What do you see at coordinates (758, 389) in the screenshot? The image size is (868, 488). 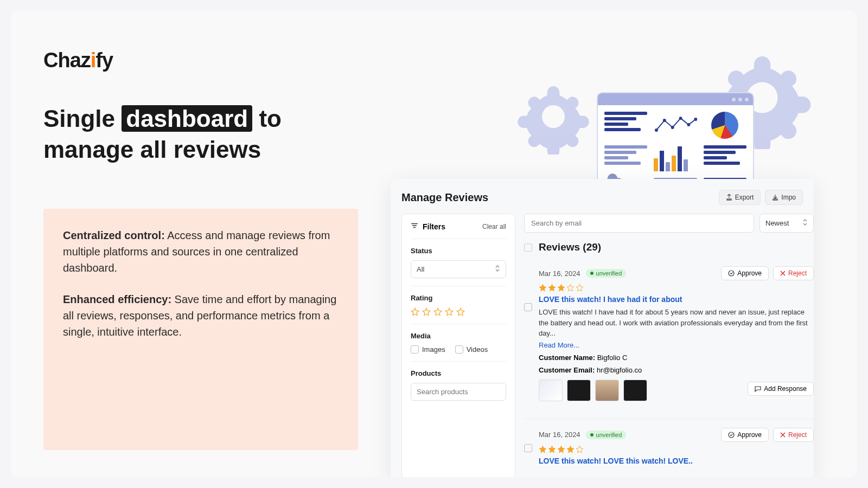 I see `chat-icon` at bounding box center [758, 389].